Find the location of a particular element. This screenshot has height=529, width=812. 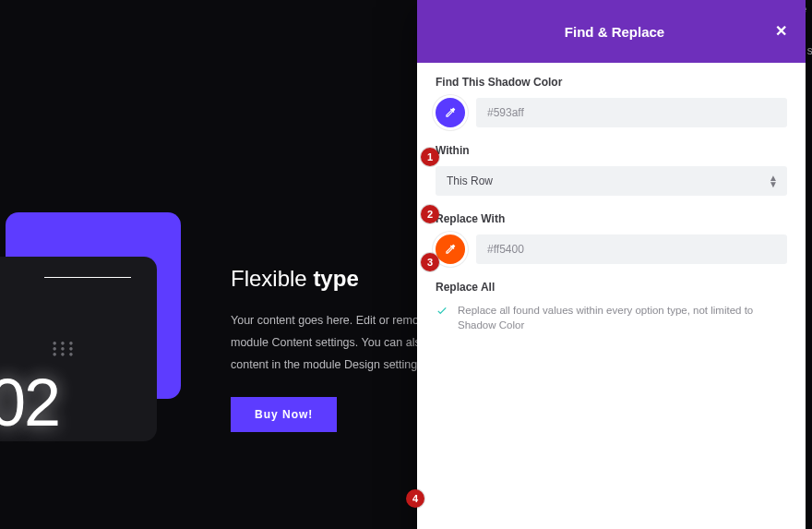

modal-title: Find & Replace is located at coordinates (615, 31).